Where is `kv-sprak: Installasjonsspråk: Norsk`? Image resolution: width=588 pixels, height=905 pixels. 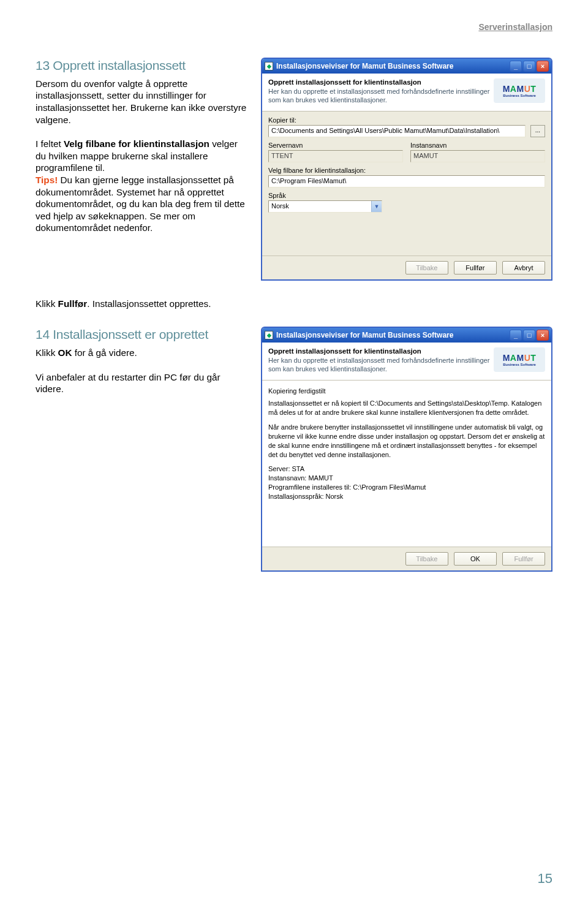 kv-sprak: Installasjonsspråk: Norsk is located at coordinates (407, 496).